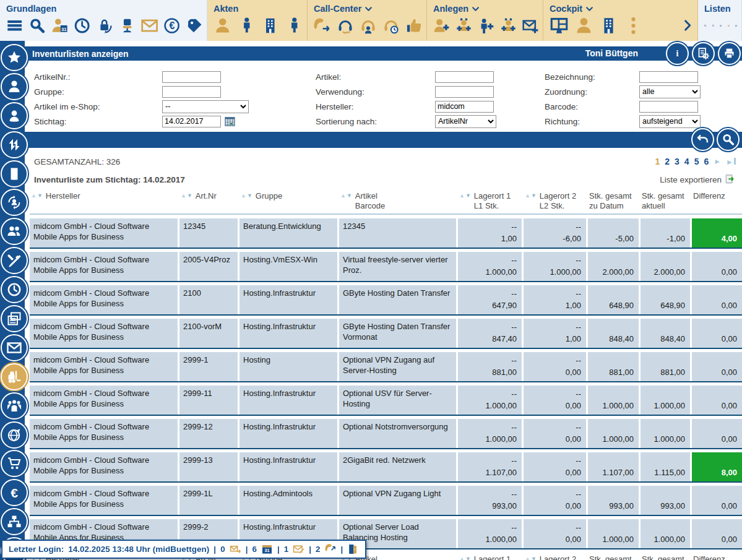 The height and width of the screenshot is (560, 742). What do you see at coordinates (298, 549) in the screenshot?
I see `envelope-pen-icon` at bounding box center [298, 549].